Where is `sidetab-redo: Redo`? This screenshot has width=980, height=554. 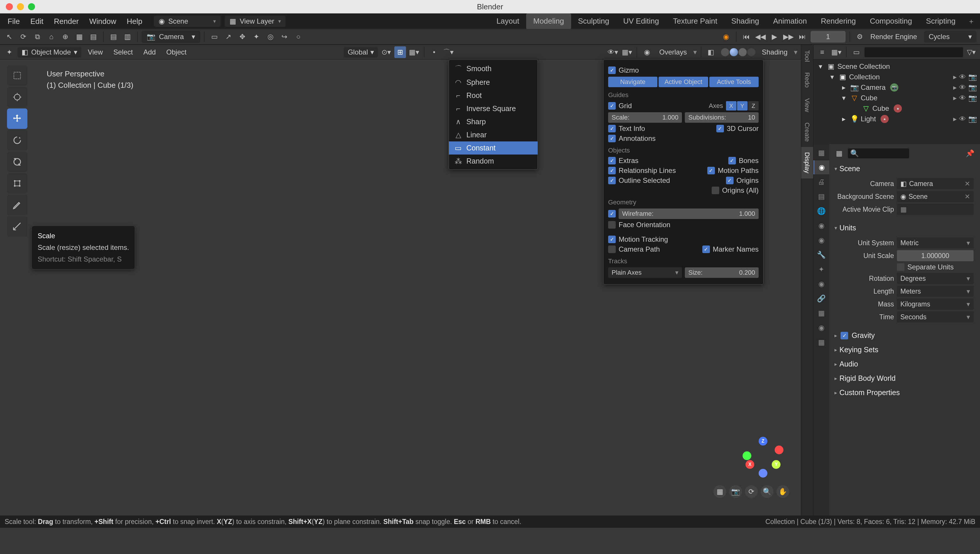 sidetab-redo: Redo is located at coordinates (807, 80).